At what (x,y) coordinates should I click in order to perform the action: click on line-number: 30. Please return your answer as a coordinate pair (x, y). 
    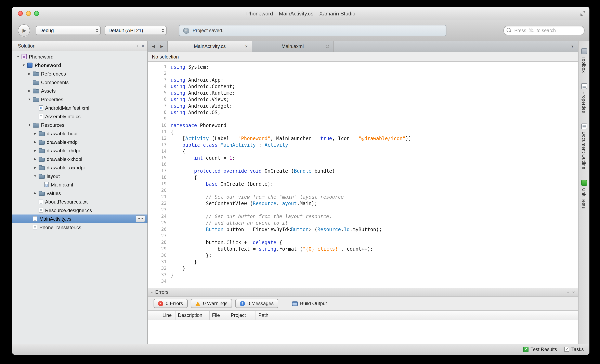
    Looking at the image, I should click on (159, 256).